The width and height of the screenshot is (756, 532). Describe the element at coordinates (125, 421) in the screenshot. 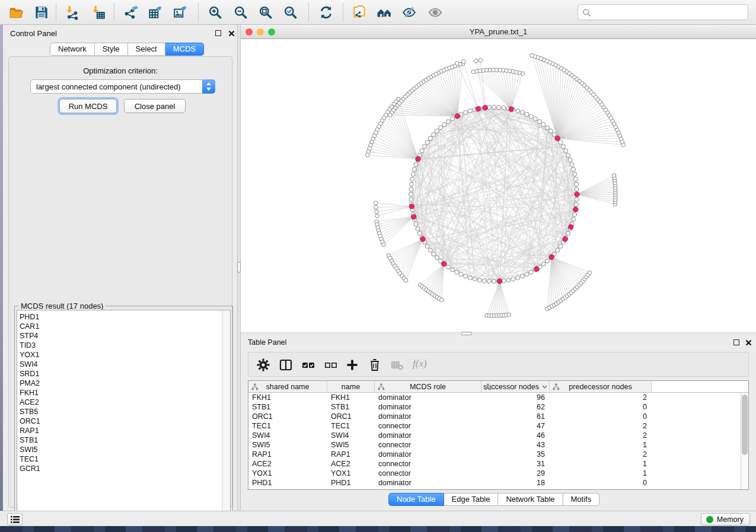

I see `mcds-node-item: ORC1` at that location.